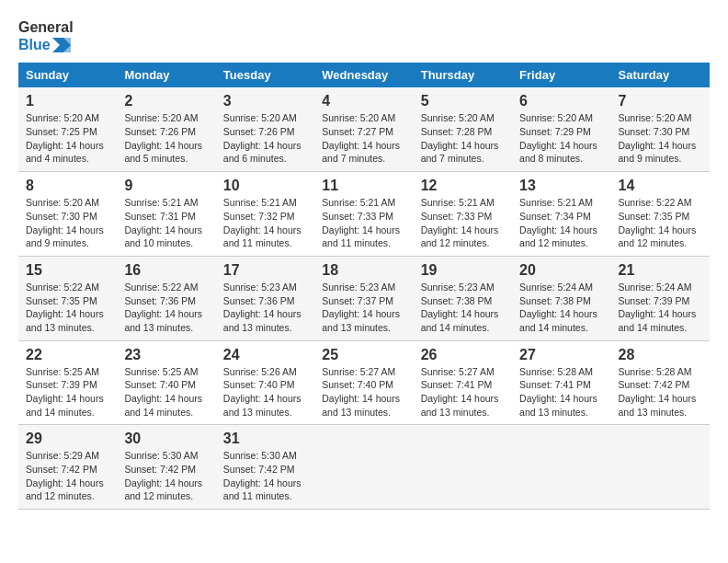 This screenshot has width=728, height=563. What do you see at coordinates (561, 383) in the screenshot?
I see `calendar-cell: 27 Sunrise: 5:28 AMSunset: 7:41 PMDaylig…` at bounding box center [561, 383].